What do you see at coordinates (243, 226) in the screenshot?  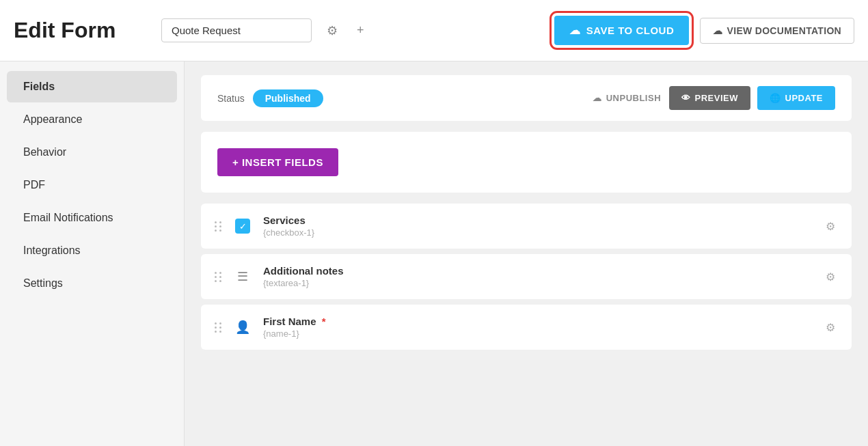 I see `checkbox-icon: ✓` at bounding box center [243, 226].